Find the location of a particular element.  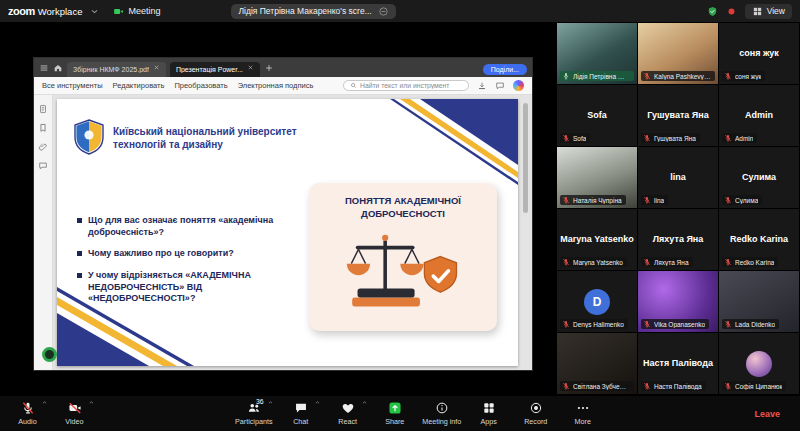

participant-name-label: Софія Ципанюк is located at coordinates (754, 386).